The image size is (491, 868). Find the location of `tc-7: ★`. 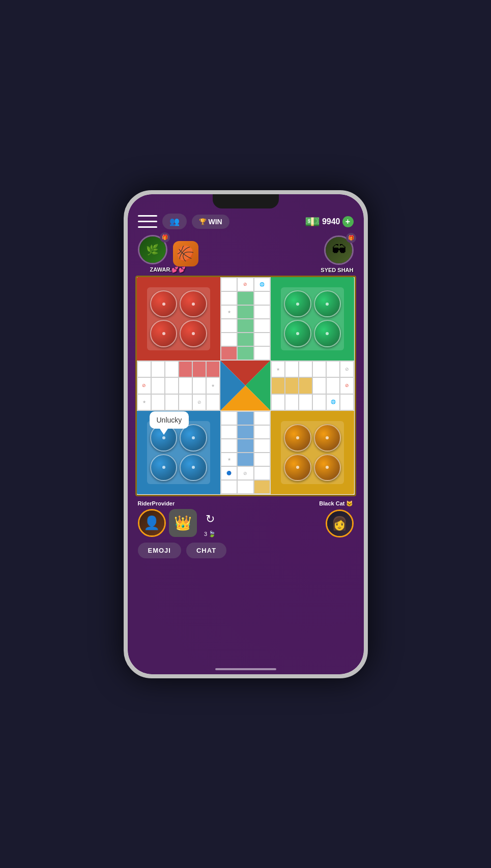

tc-7: ★ is located at coordinates (229, 312).